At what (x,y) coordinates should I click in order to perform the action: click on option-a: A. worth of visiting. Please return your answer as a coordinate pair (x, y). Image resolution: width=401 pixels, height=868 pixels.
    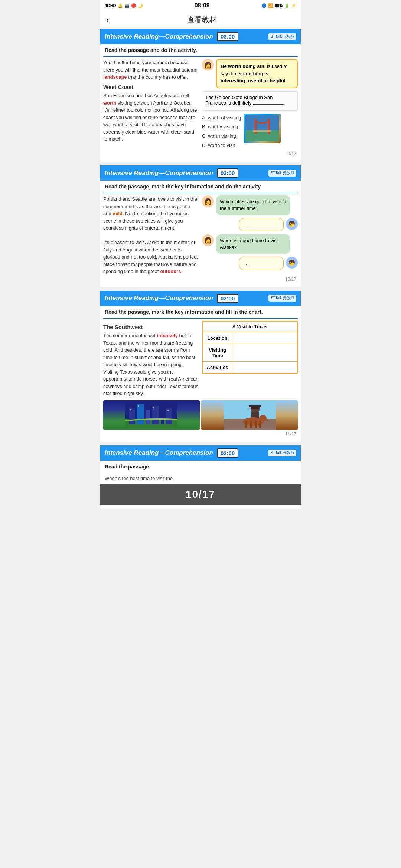
    Looking at the image, I should click on (222, 118).